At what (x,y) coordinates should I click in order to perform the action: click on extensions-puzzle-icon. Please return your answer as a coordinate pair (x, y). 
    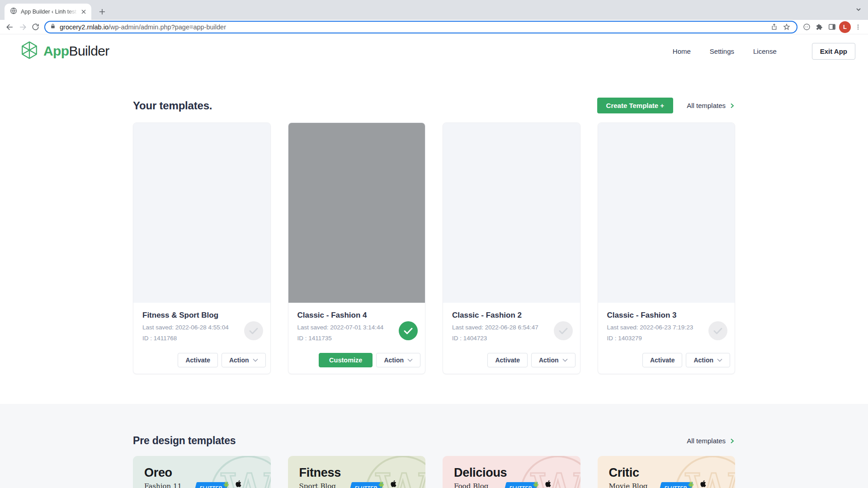
    Looking at the image, I should click on (819, 27).